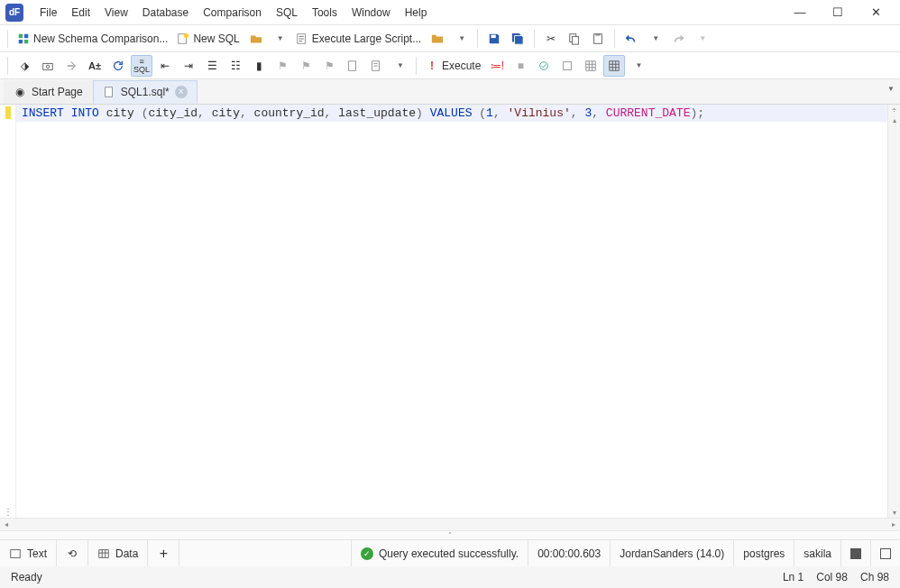 The image size is (900, 588). I want to click on connection-user: JordanSanders (14.0), so click(671, 554).